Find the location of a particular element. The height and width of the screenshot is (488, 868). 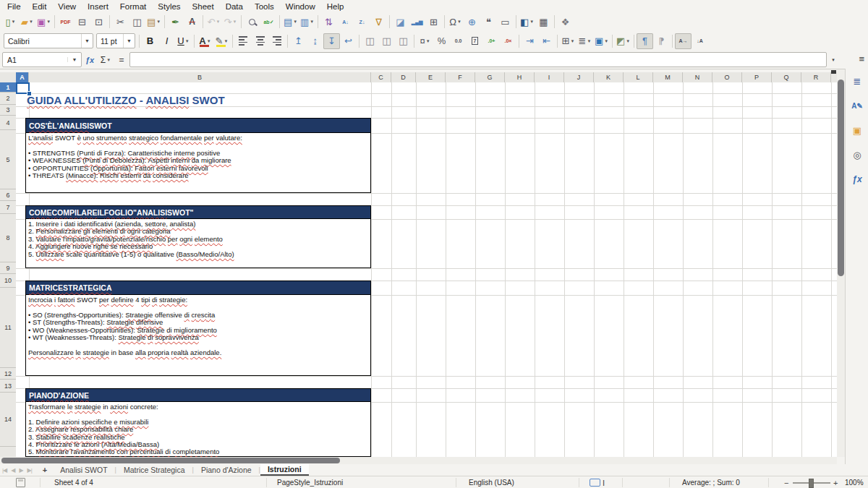

spelling-icon: ab✓ is located at coordinates (269, 22).